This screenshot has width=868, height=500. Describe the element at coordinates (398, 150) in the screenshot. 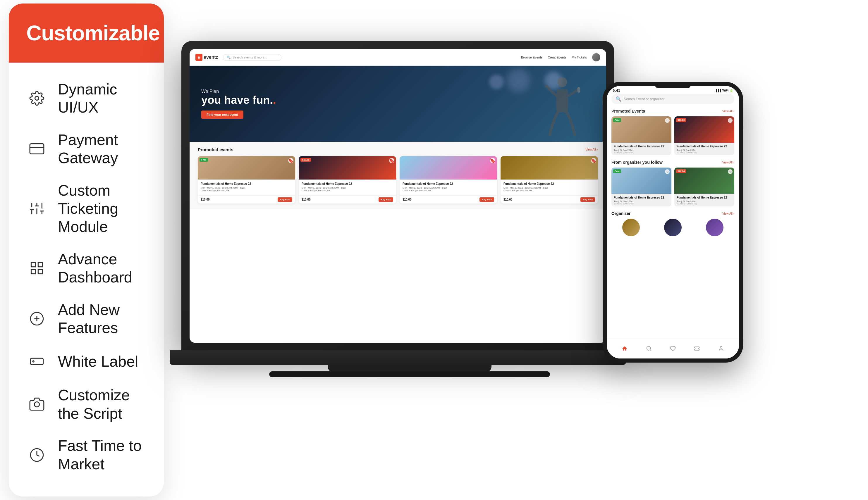

I see `events-header: Promoted events View All »` at that location.